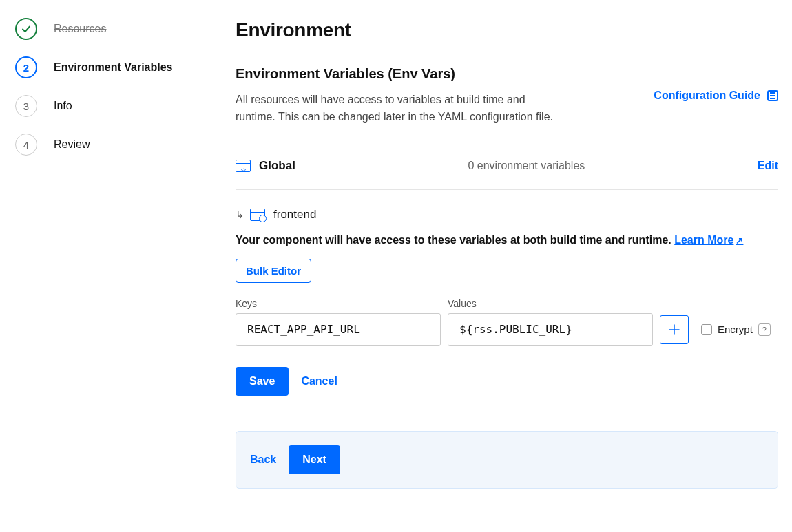  What do you see at coordinates (709, 240) in the screenshot?
I see `learn-more-link: Learn More↗` at bounding box center [709, 240].